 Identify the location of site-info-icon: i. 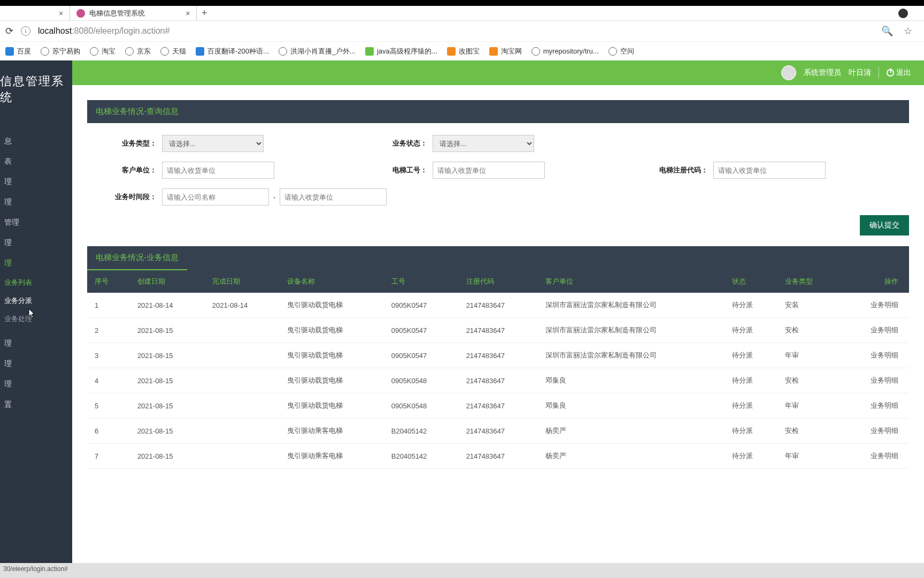
(26, 31).